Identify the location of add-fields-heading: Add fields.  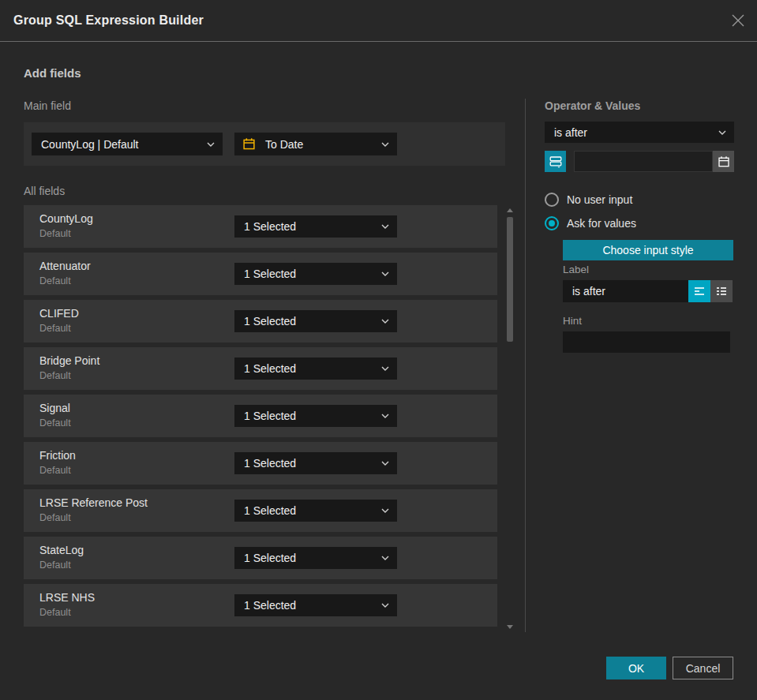
(52, 73).